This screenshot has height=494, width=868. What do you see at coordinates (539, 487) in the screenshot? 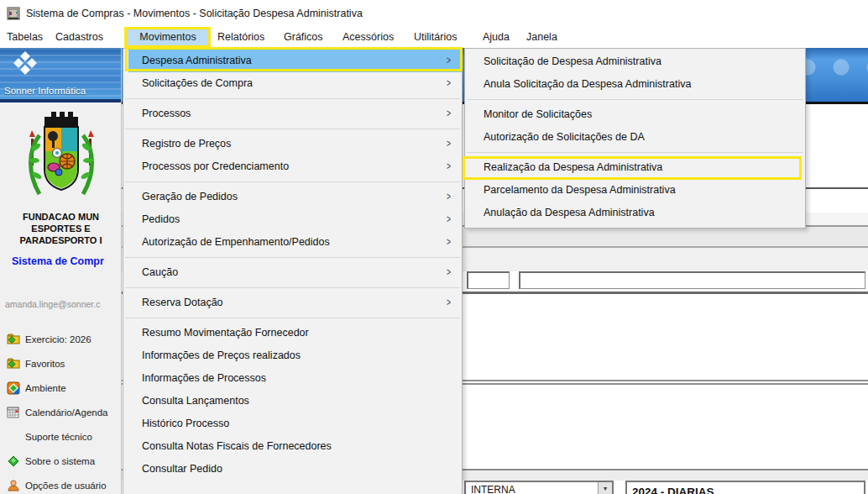
I see `tipo-combobox: INTERNA ▾` at bounding box center [539, 487].